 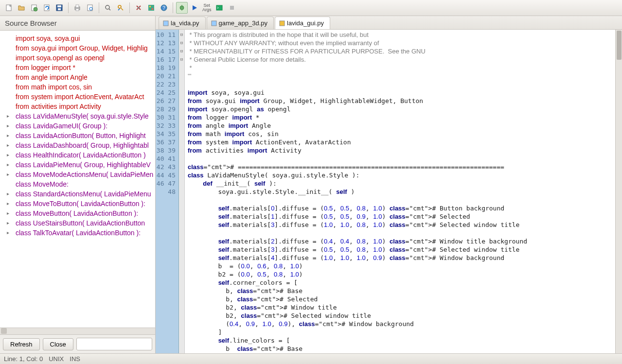 I want to click on source-tree-item: import soya, soya.gui, so click(x=78, y=38).